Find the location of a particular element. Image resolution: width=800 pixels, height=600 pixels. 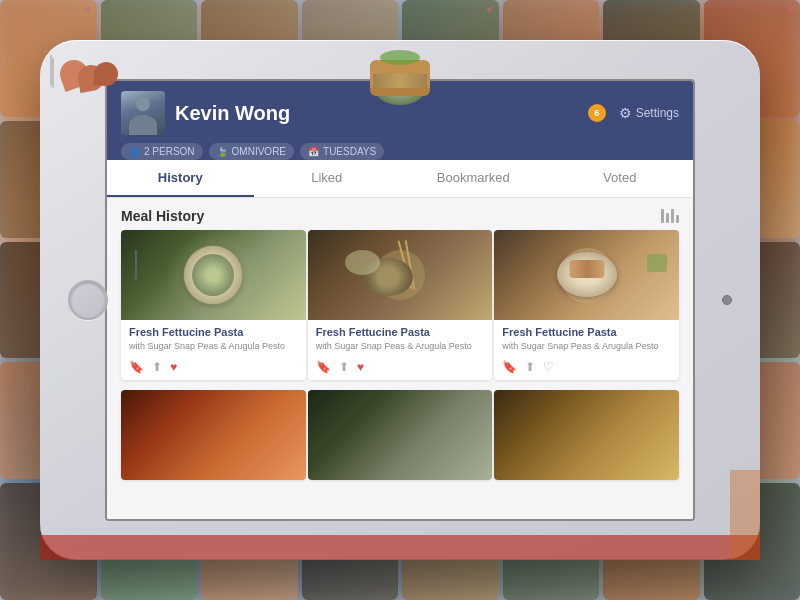

share-icon-2: ⬆ is located at coordinates (344, 367).